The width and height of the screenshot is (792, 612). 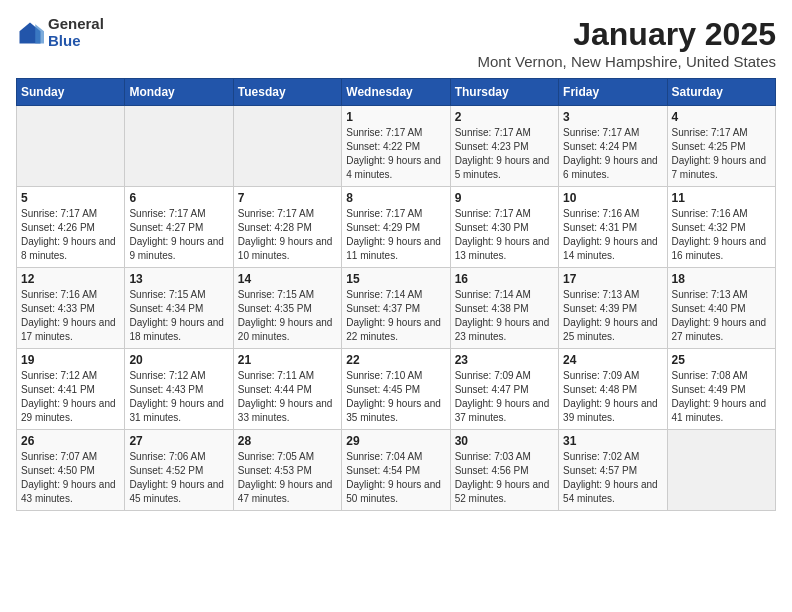 I want to click on main-title: January 2025, so click(x=627, y=34).